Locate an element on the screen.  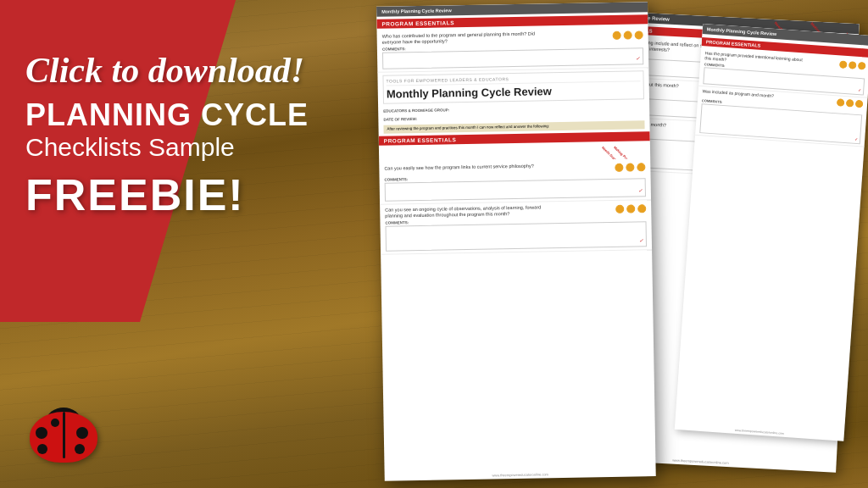
front-cycle-comments-box: ✓ is located at coordinates (516, 237).